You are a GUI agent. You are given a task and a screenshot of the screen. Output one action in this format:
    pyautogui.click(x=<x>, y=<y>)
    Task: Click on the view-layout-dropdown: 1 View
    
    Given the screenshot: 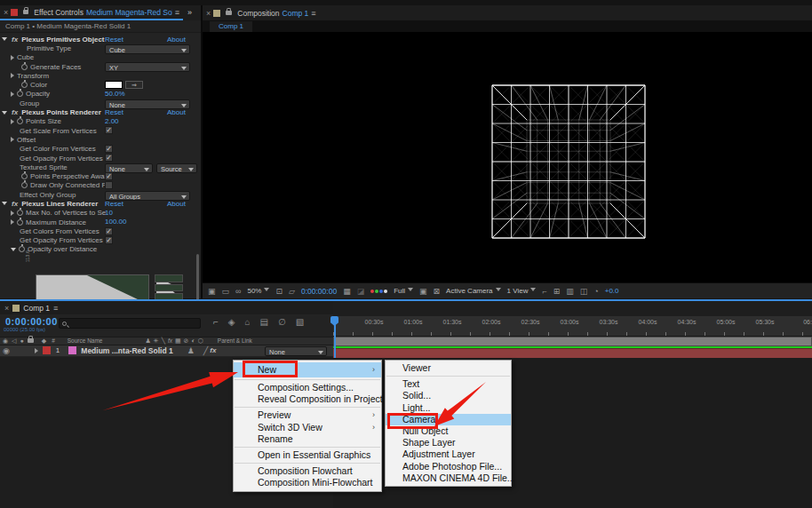 What is the action you would take?
    pyautogui.click(x=522, y=291)
    